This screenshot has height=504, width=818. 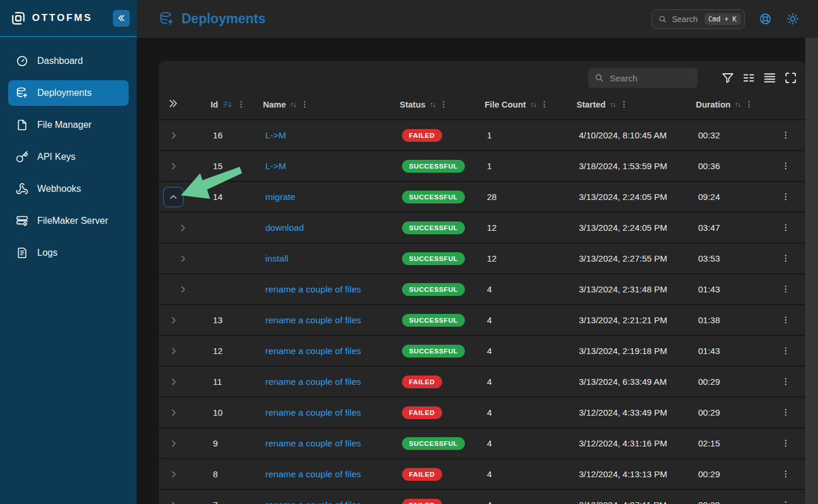 I want to click on server-gear-icon, so click(x=22, y=221).